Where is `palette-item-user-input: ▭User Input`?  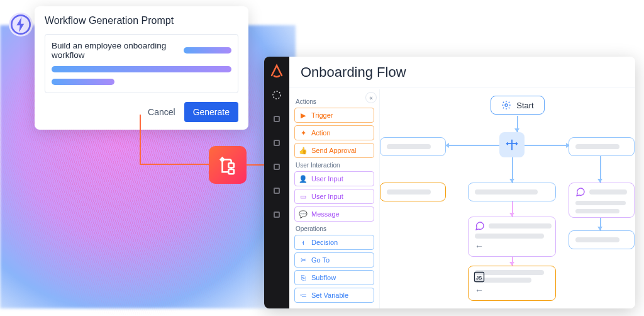 palette-item-user-input: ▭User Input is located at coordinates (335, 196).